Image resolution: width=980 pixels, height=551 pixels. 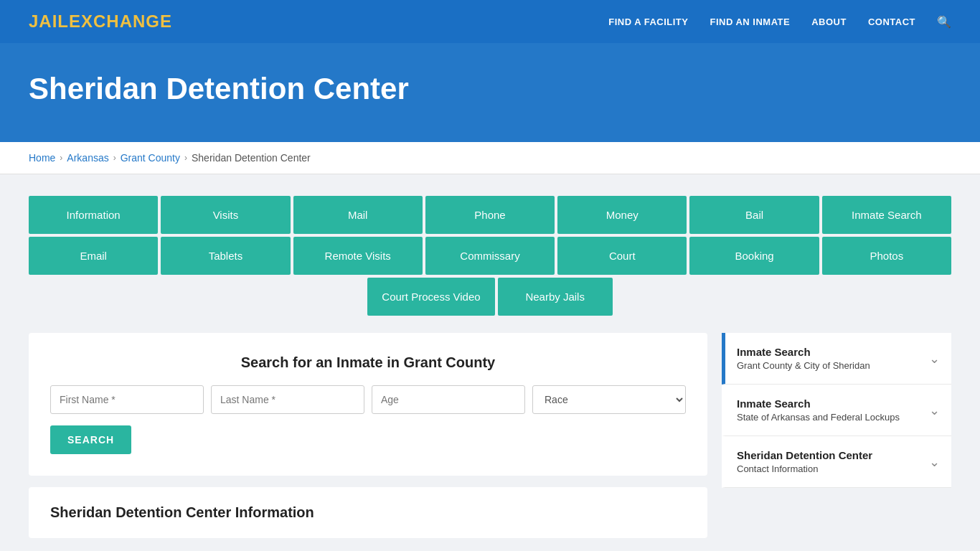 What do you see at coordinates (934, 462) in the screenshot?
I see `chevron-down-icon-3: ⌄` at bounding box center [934, 462].